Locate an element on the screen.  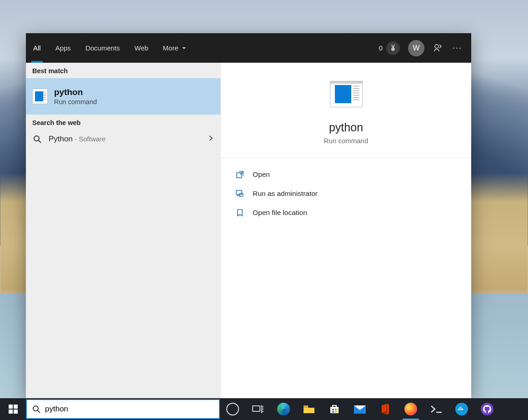
tab-label: All is located at coordinates (37, 48).